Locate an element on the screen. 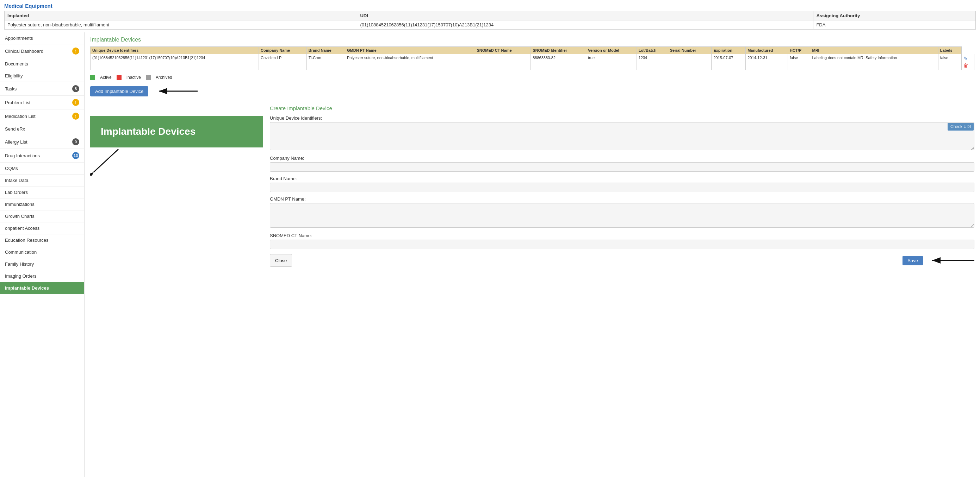  sidebar-item-appointments: Appointments is located at coordinates (42, 38).